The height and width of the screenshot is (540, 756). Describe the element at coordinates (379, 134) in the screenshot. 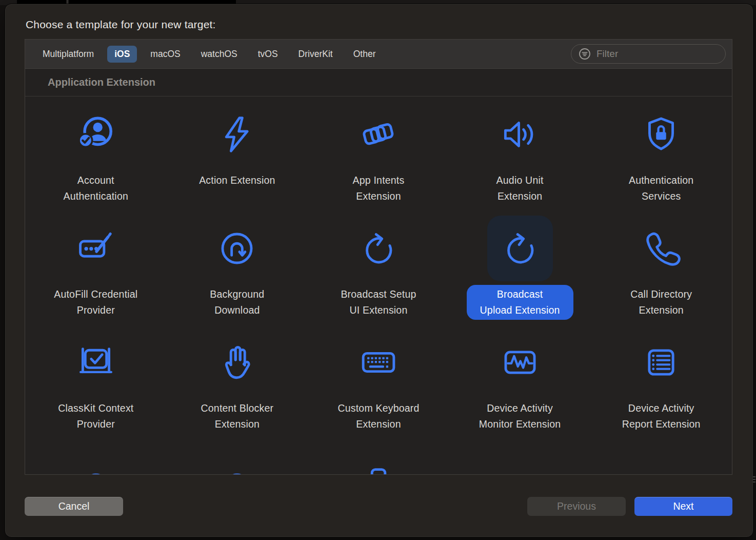

I see `stacked-cards-icon` at that location.